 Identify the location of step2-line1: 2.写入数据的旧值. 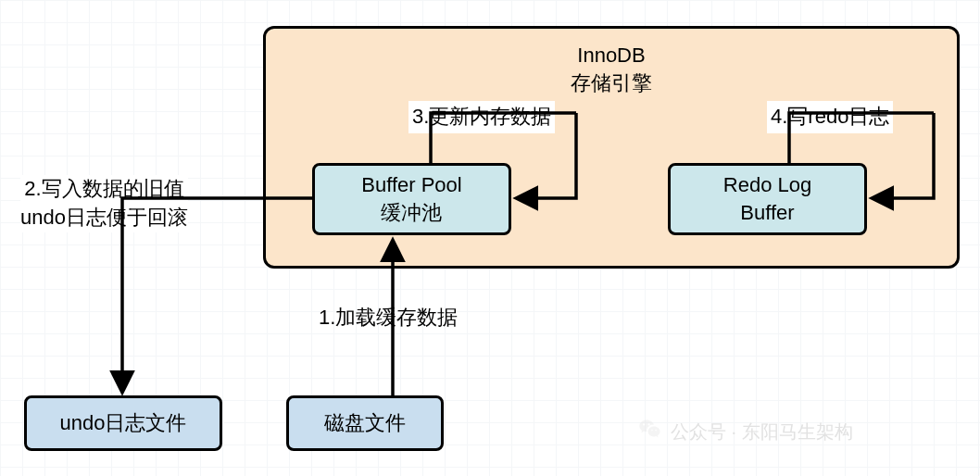
(104, 189).